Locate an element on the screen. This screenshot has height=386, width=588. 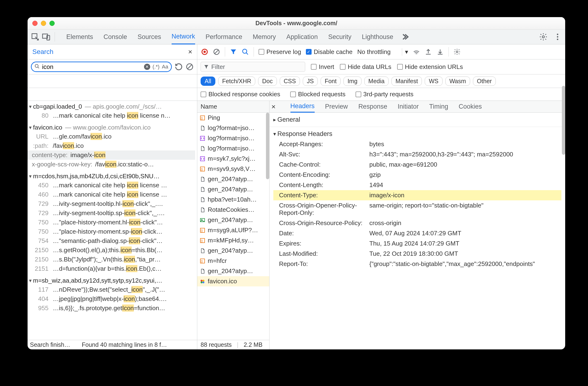
filter-chip-media: Media is located at coordinates (377, 81).